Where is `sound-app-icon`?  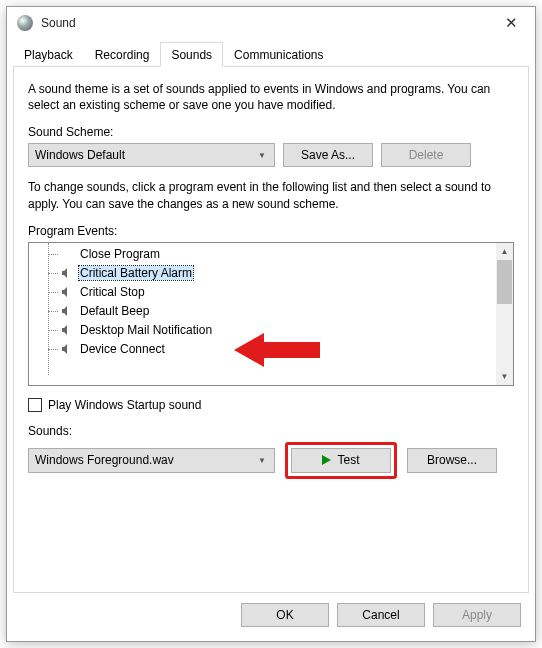
sound-app-icon is located at coordinates (25, 23).